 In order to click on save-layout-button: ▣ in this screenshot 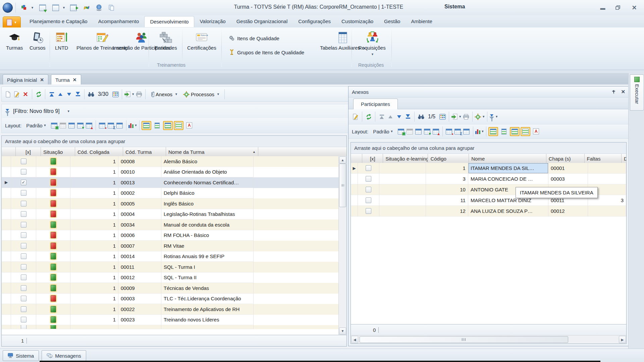, I will do `click(54, 125)`.